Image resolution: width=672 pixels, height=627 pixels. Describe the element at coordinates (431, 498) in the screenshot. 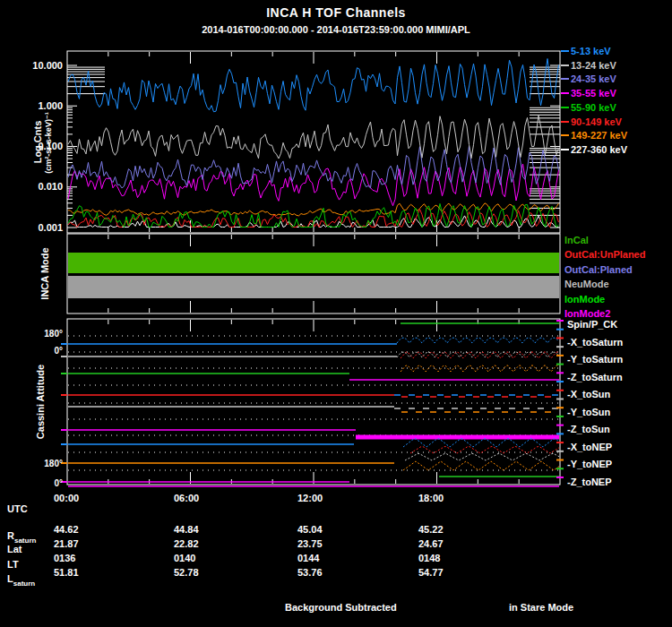

I see `table-cell: 18:00` at that location.